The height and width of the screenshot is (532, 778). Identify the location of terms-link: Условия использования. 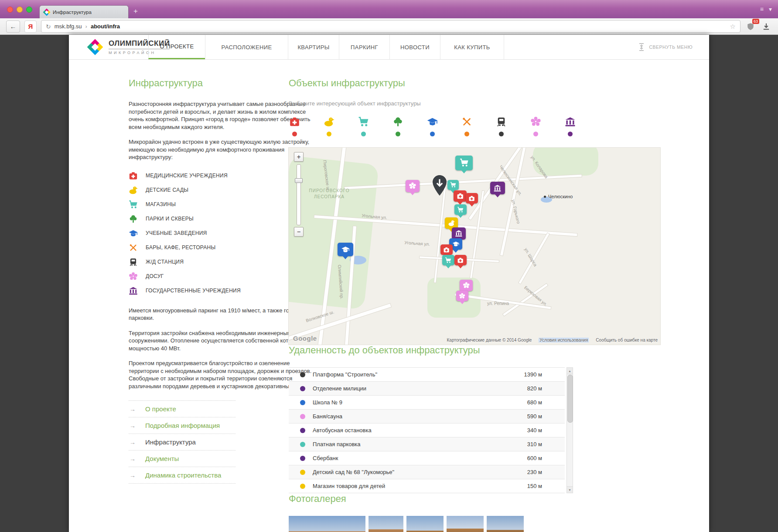
(563, 340).